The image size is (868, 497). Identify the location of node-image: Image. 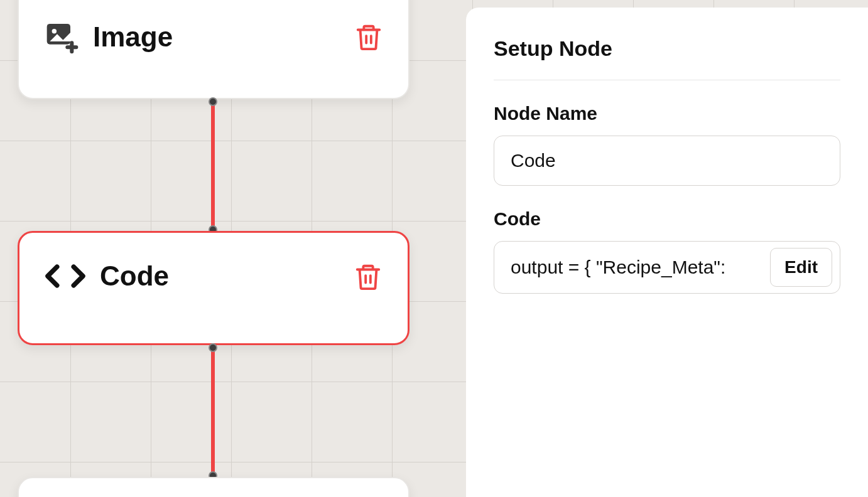
(214, 50).